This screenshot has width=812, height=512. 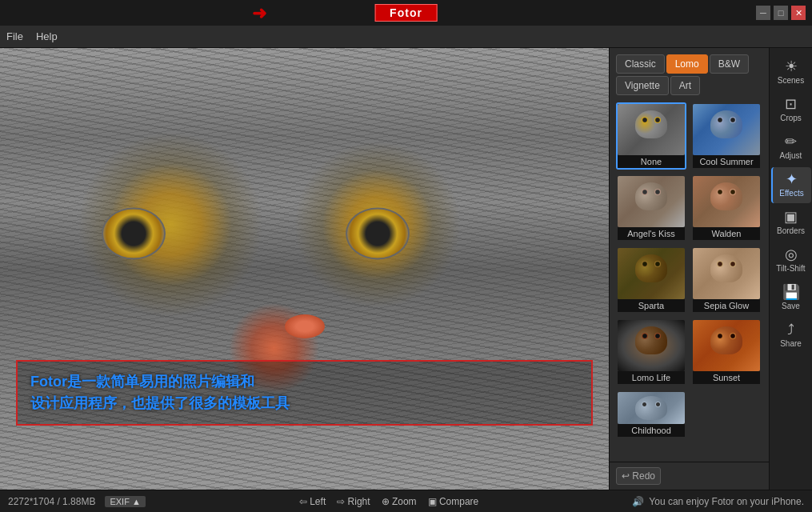 What do you see at coordinates (790, 217) in the screenshot?
I see `borders-icon: ▣` at bounding box center [790, 217].